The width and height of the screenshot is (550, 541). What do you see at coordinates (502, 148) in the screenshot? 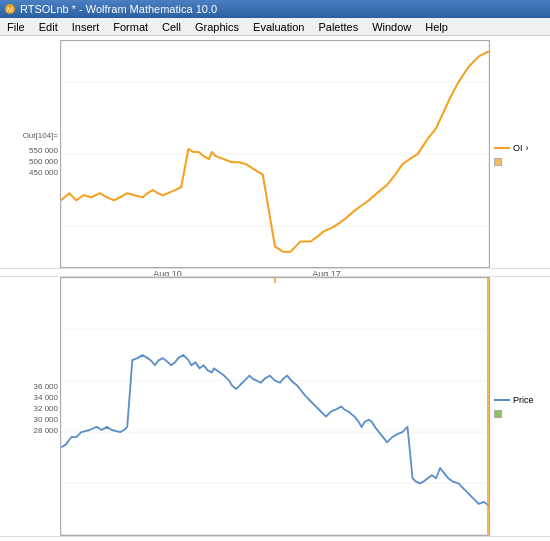
I see `chart1-legend-line` at bounding box center [502, 148].